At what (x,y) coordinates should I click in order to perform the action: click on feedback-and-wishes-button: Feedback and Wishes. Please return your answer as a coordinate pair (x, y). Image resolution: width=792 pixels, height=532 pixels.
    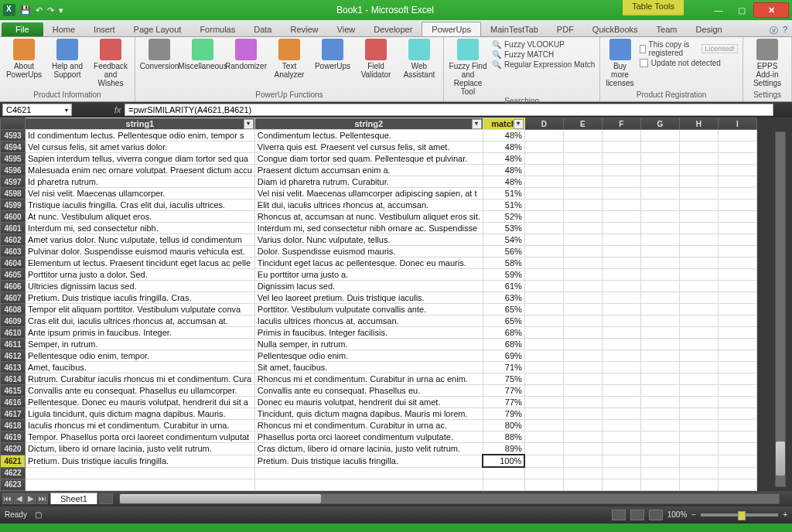
    Looking at the image, I should click on (111, 63).